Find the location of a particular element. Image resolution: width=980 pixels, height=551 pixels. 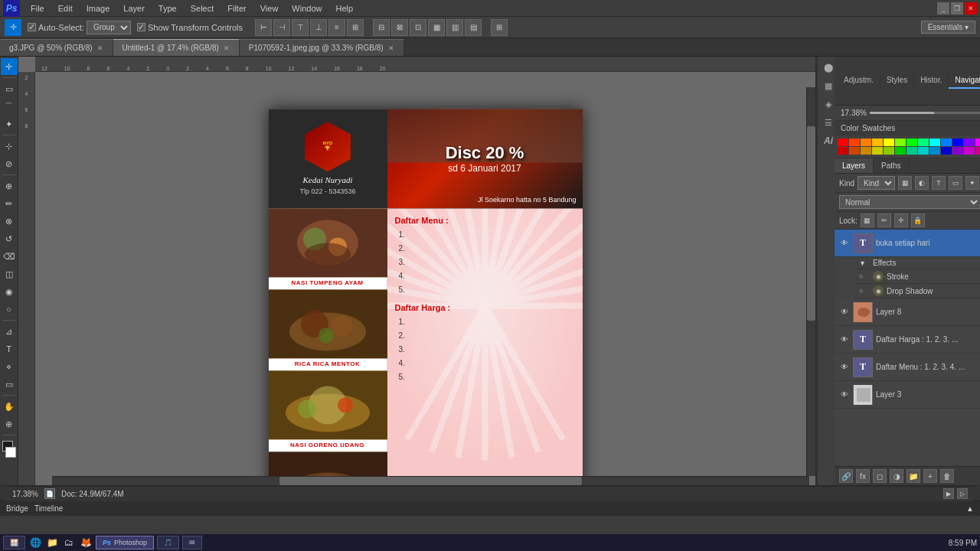

wand-tool-button: ✦ is located at coordinates (9, 124).